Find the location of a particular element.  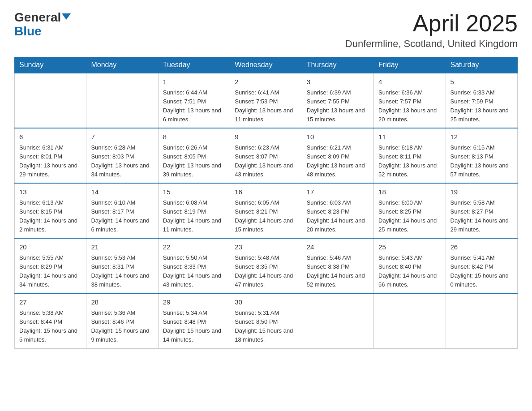

calendar-cell: 25Sunrise: 5:43 AMSunset: 8:40 PMDayligh… is located at coordinates (410, 266).